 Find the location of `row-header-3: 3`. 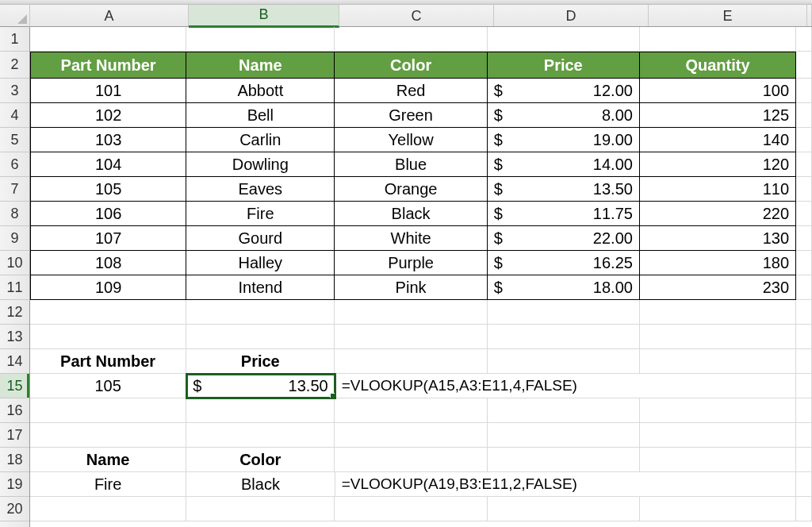

row-header-3: 3 is located at coordinates (14, 90).